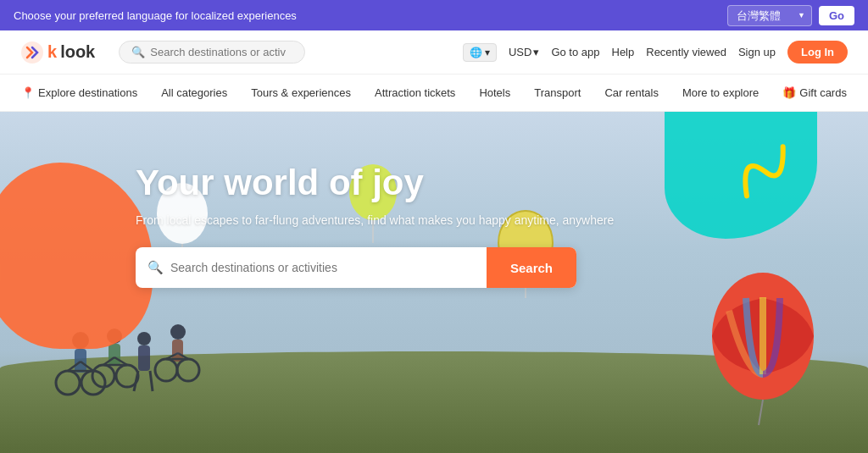 This screenshot has width=868, height=453. I want to click on gift-icon: 🎁, so click(789, 93).